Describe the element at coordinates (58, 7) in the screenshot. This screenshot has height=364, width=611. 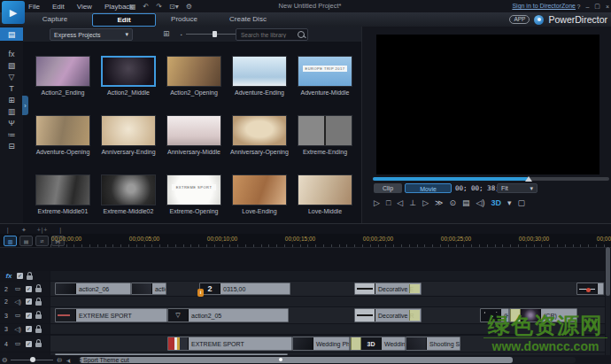
I see `menu-edit: Edit` at that location.